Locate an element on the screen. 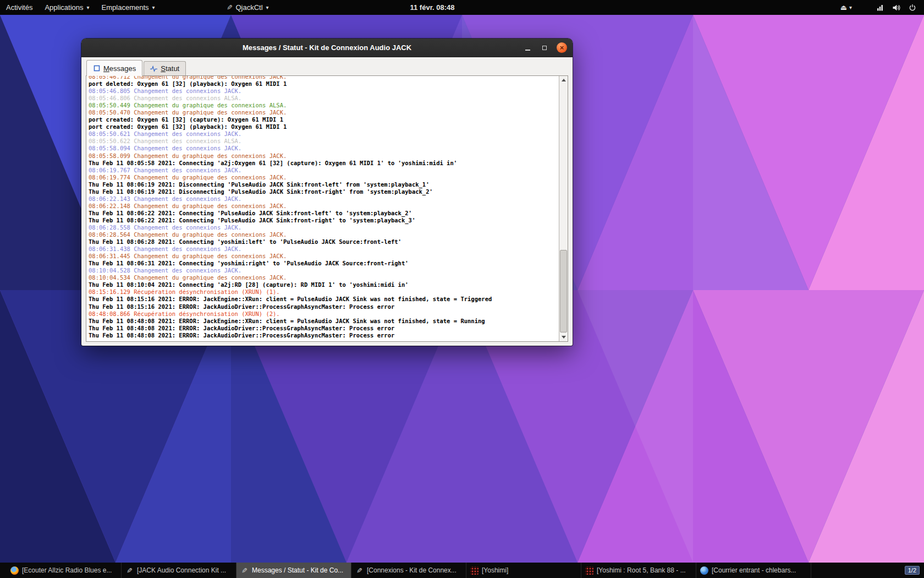 This screenshot has height=578, width=924. places-menu: Emplacements is located at coordinates (129, 8).